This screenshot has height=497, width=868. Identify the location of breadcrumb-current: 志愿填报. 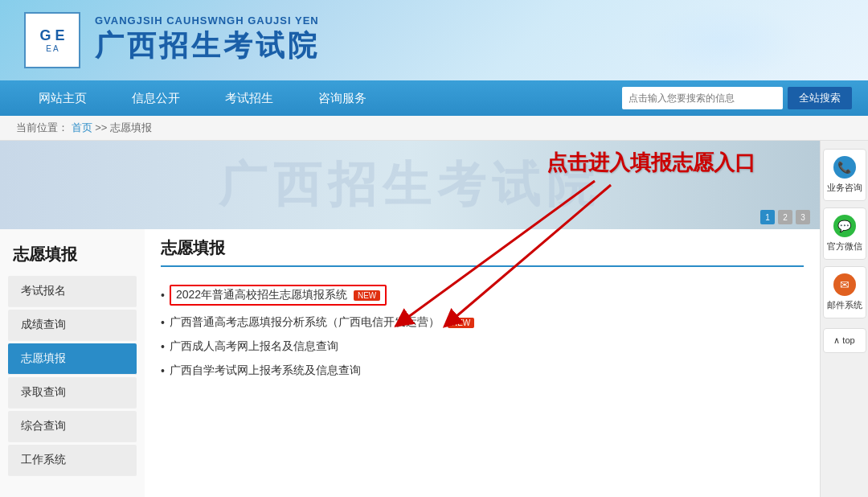
(131, 127).